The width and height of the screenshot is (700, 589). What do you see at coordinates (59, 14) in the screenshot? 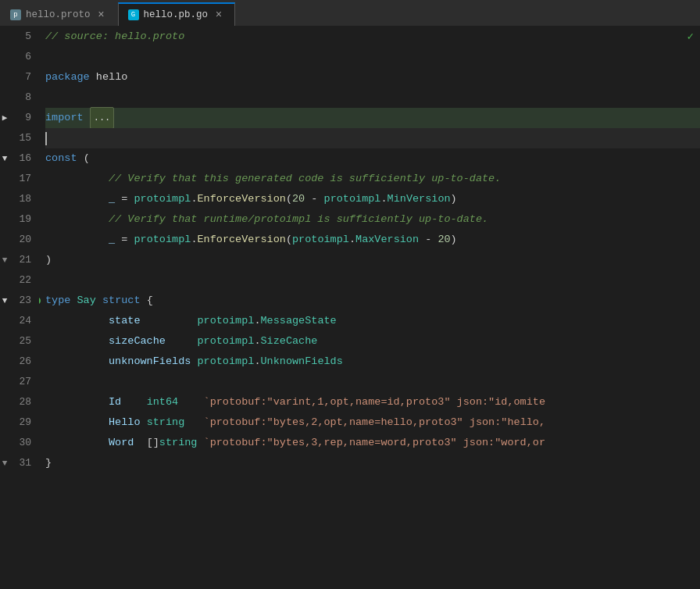
I see `tab-hello-proto: p hello.proto ×` at bounding box center [59, 14].